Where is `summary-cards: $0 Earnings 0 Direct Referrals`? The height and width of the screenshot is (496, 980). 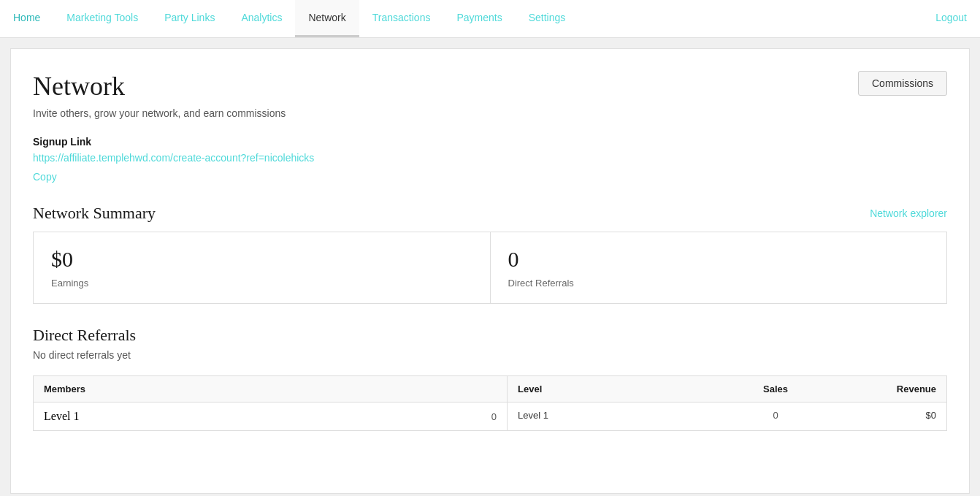
summary-cards: $0 Earnings 0 Direct Referrals is located at coordinates (490, 267).